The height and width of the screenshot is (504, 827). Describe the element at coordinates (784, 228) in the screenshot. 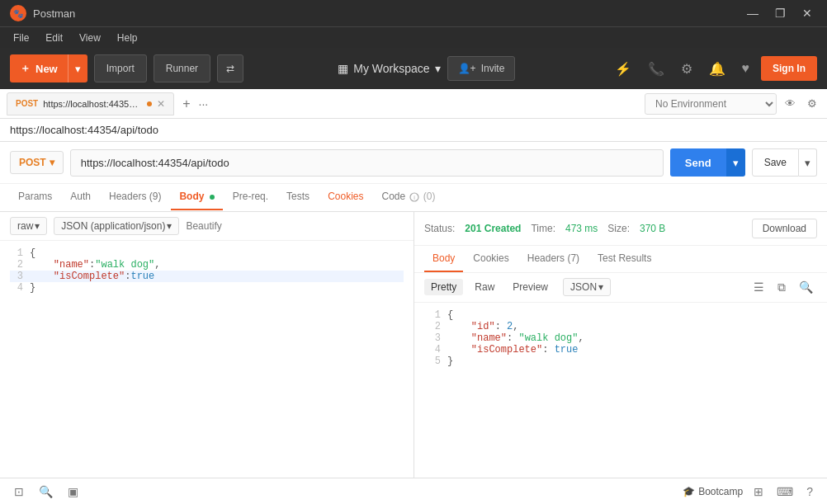

I see `download-button: Download` at that location.